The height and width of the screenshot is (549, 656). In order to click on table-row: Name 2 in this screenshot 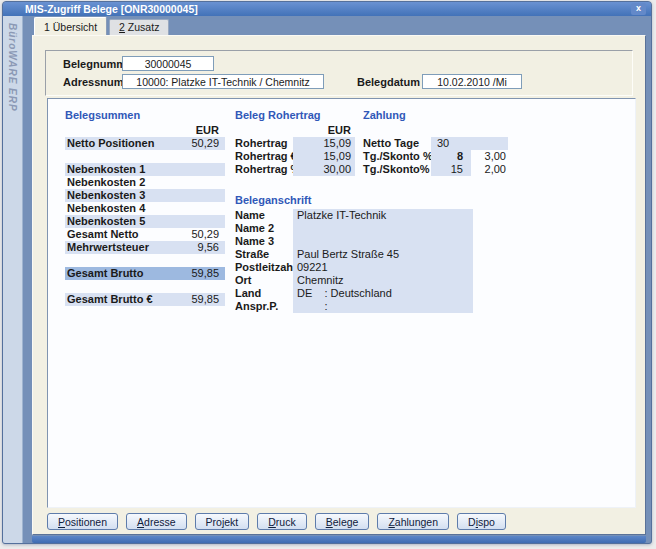, I will do `click(355, 228)`.